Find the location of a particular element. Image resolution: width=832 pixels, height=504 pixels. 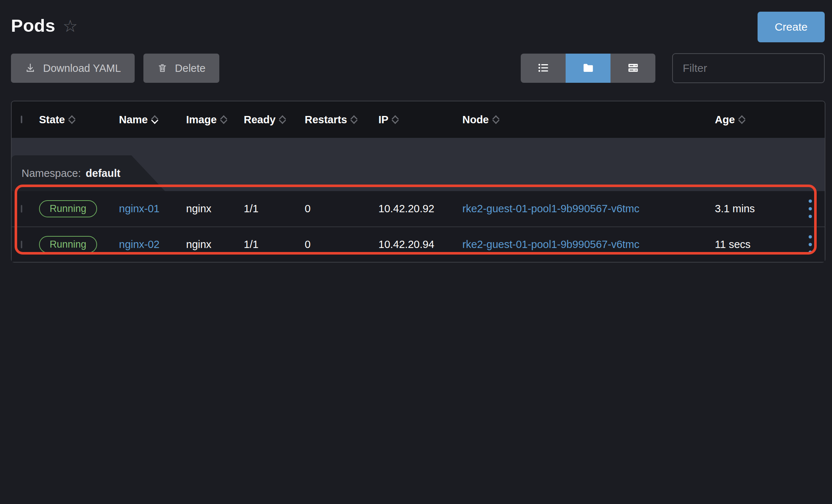

column-header-ip: IP is located at coordinates (420, 120).